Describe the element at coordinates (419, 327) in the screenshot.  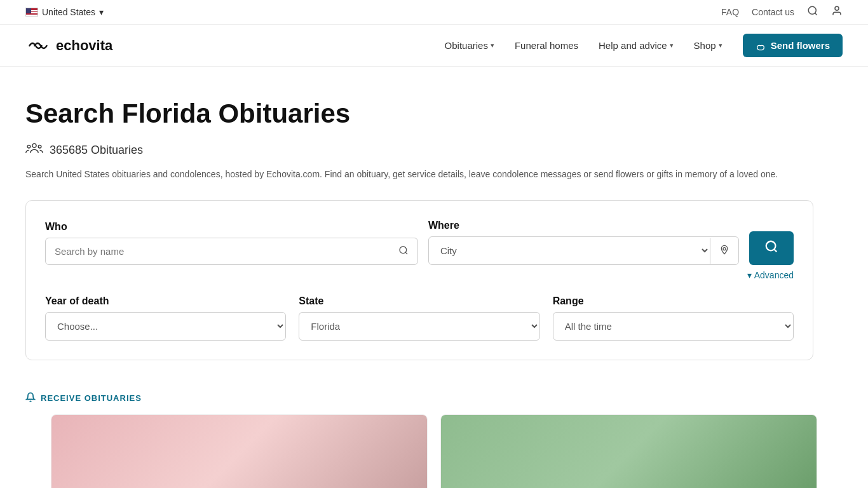
I see `state-select: Florida Alabama Georgia` at that location.